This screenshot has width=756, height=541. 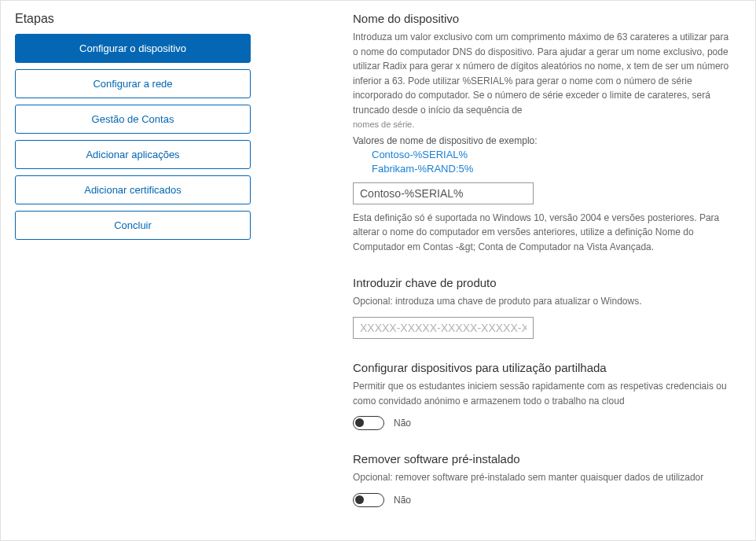 I want to click on remove-software-toggle-row: Não, so click(x=543, y=500).